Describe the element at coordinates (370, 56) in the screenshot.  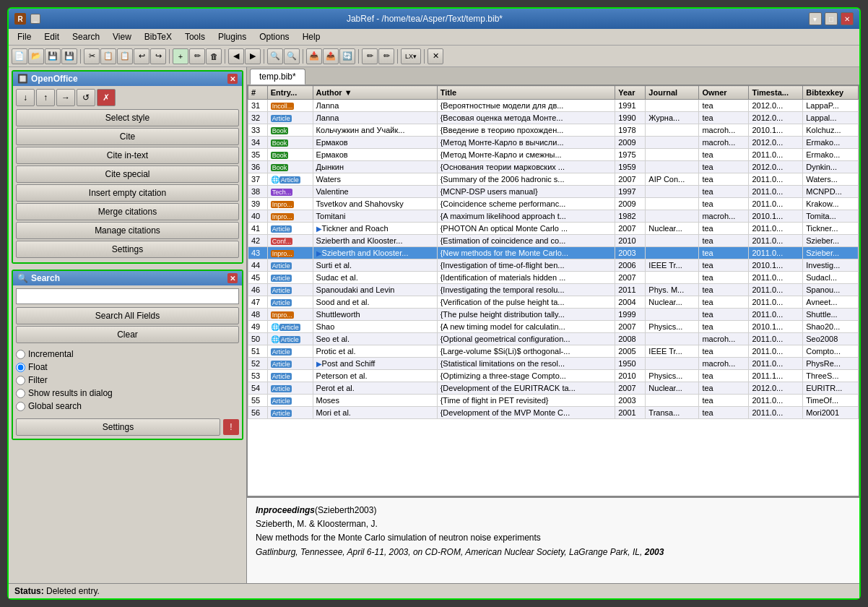
I see `tb-highlight: ✏` at that location.